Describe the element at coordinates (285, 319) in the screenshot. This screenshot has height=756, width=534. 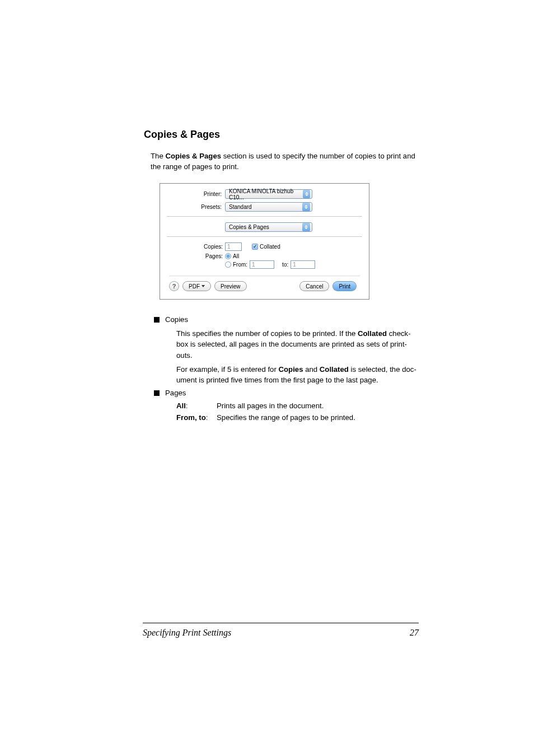
I see `list-item: Copies` at that location.